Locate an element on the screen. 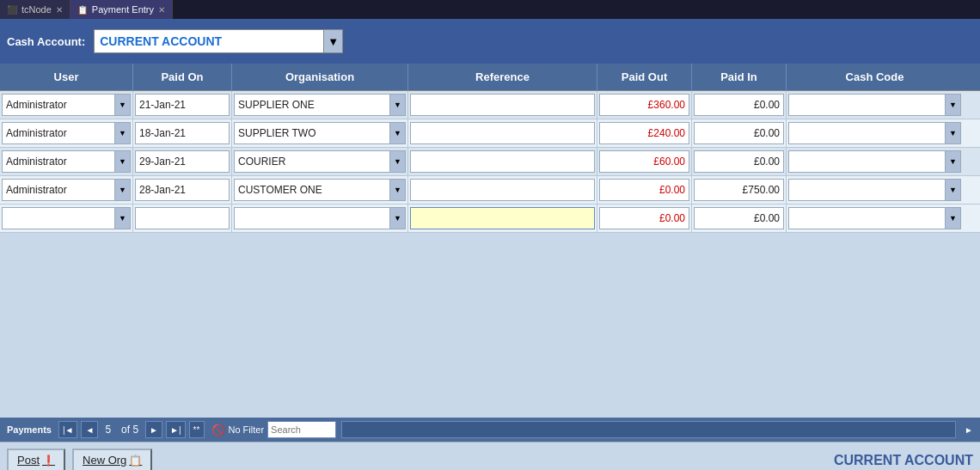 The width and height of the screenshot is (980, 470). nav-prev-btn: ◄ is located at coordinates (89, 430).